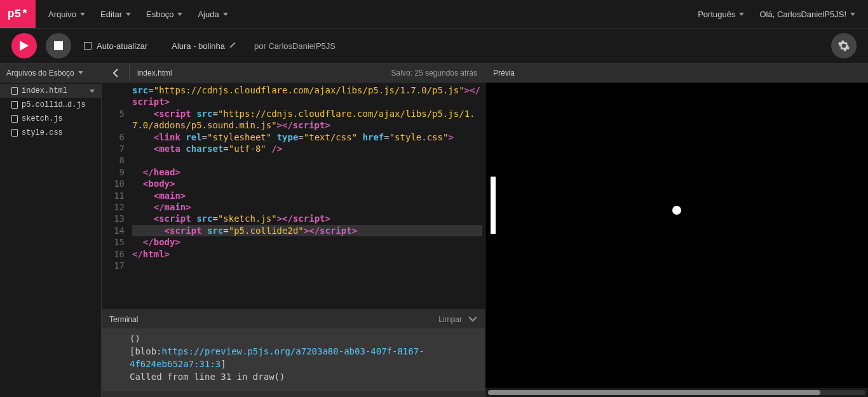 This screenshot has height=397, width=868. Describe the element at coordinates (151, 73) in the screenshot. I see `current-file-label: index.html` at that location.